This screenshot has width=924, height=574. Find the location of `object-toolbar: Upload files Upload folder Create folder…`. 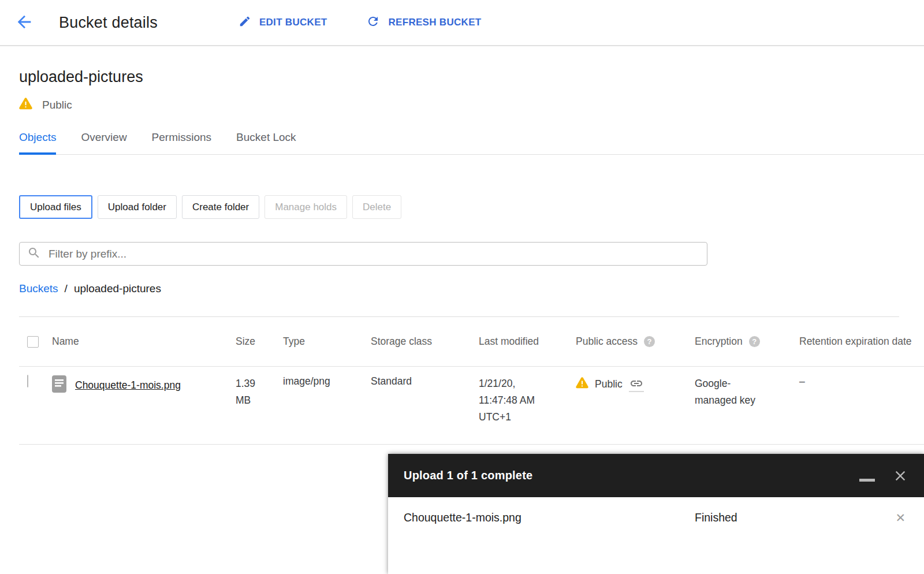

object-toolbar: Upload files Upload folder Create folder… is located at coordinates (471, 207).